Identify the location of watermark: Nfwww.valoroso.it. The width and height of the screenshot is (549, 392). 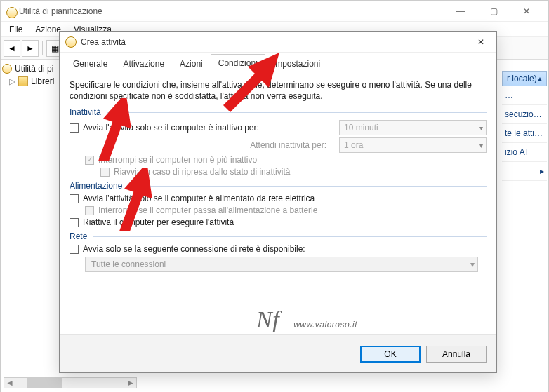
(307, 320).